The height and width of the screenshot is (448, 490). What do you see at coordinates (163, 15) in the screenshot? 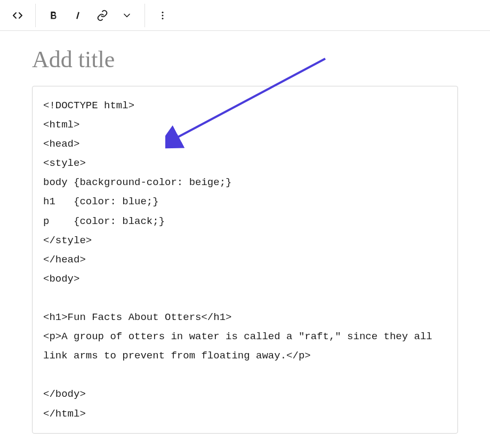
I see `more-vertical-icon` at bounding box center [163, 15].